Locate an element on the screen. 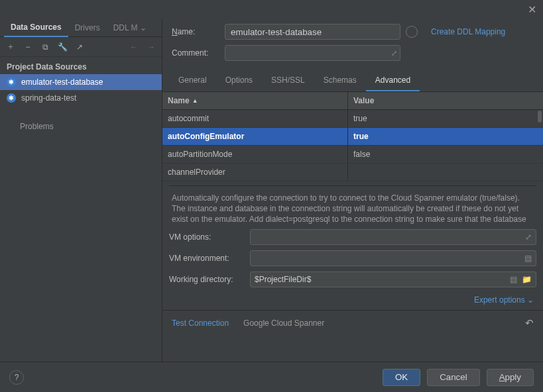 The image size is (543, 392). name-label: Name: is located at coordinates (196, 32).